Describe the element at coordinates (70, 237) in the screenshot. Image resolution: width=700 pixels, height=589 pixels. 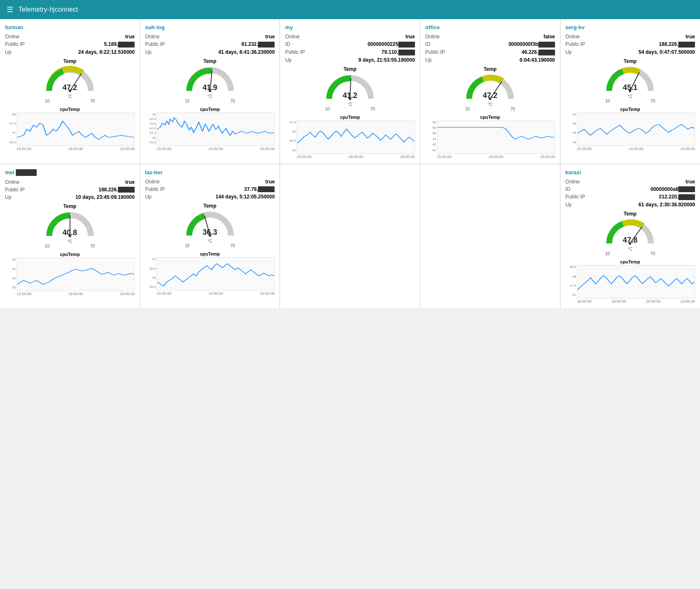
I see `card-mel: mel Online true Public IP 188.226. Up 10…` at that location.